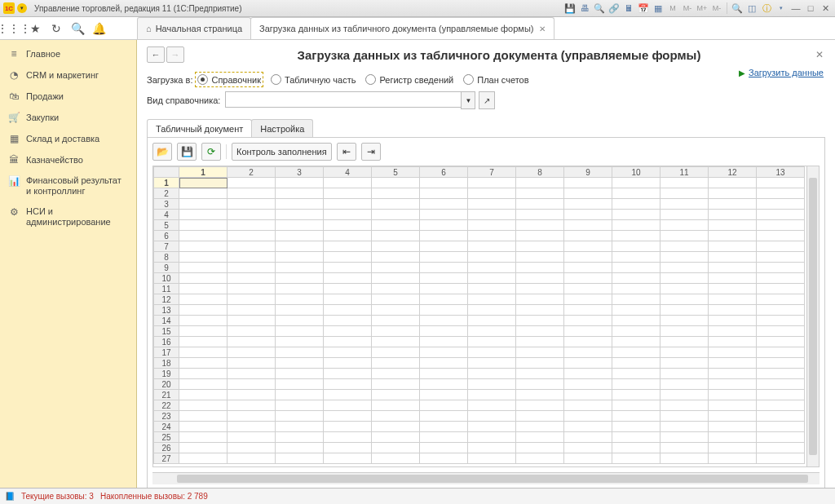  Describe the element at coordinates (45, 96) in the screenshot. I see `sidebar-item-label: Продажи` at that location.